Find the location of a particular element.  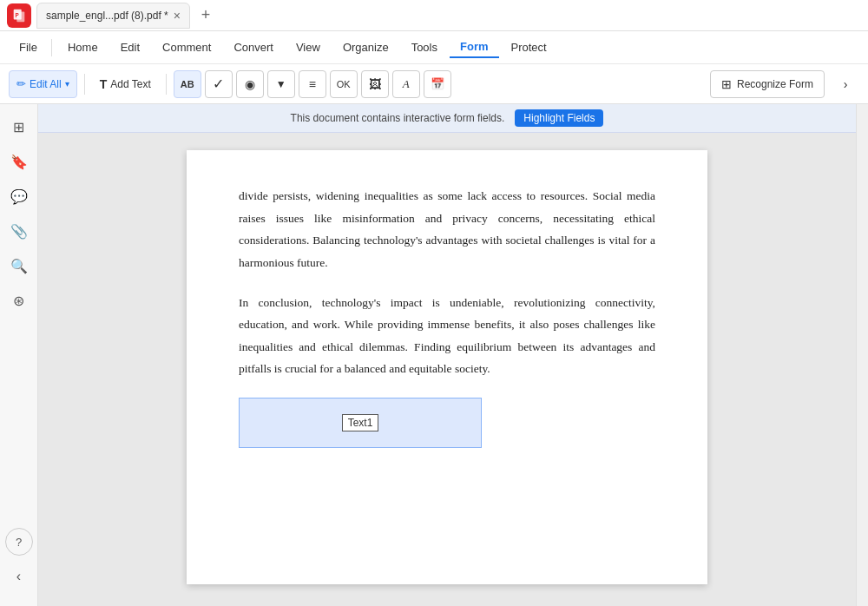

menu-edit: Edit is located at coordinates (130, 47).